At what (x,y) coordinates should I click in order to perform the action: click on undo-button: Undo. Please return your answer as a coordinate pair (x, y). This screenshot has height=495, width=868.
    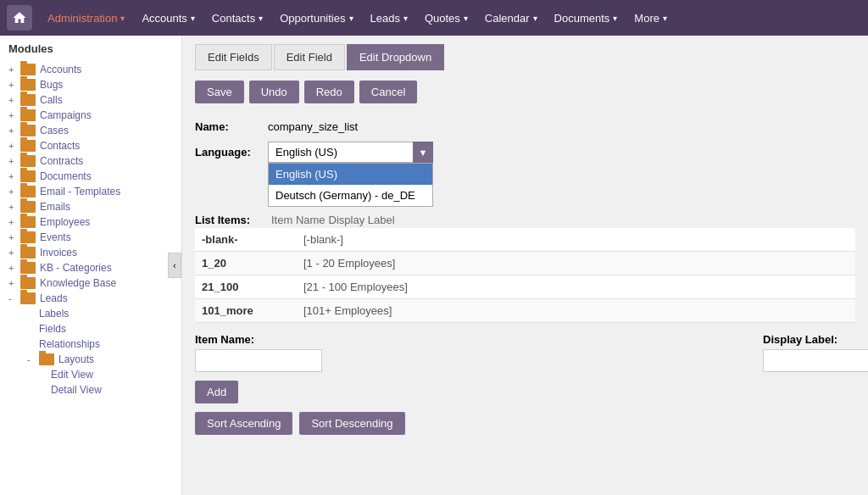
    Looking at the image, I should click on (275, 92).